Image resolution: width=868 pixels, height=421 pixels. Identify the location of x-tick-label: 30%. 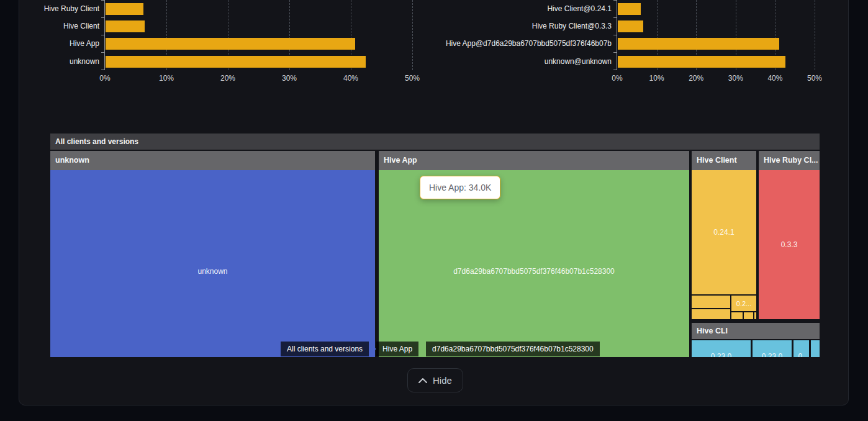
(736, 78).